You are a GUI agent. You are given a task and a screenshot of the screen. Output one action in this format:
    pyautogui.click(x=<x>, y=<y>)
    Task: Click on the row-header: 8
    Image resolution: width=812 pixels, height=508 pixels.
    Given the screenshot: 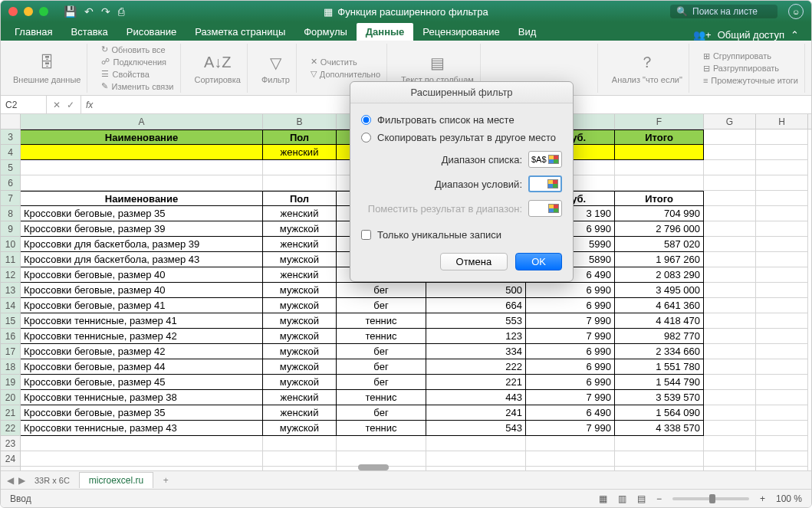 What is the action you would take?
    pyautogui.click(x=11, y=214)
    